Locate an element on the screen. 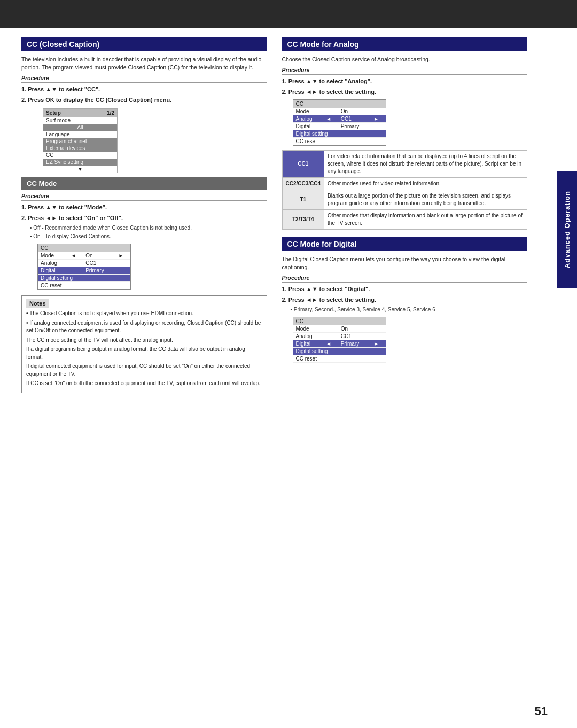  digital-row-digital-setting: Digital setting is located at coordinates (340, 351).